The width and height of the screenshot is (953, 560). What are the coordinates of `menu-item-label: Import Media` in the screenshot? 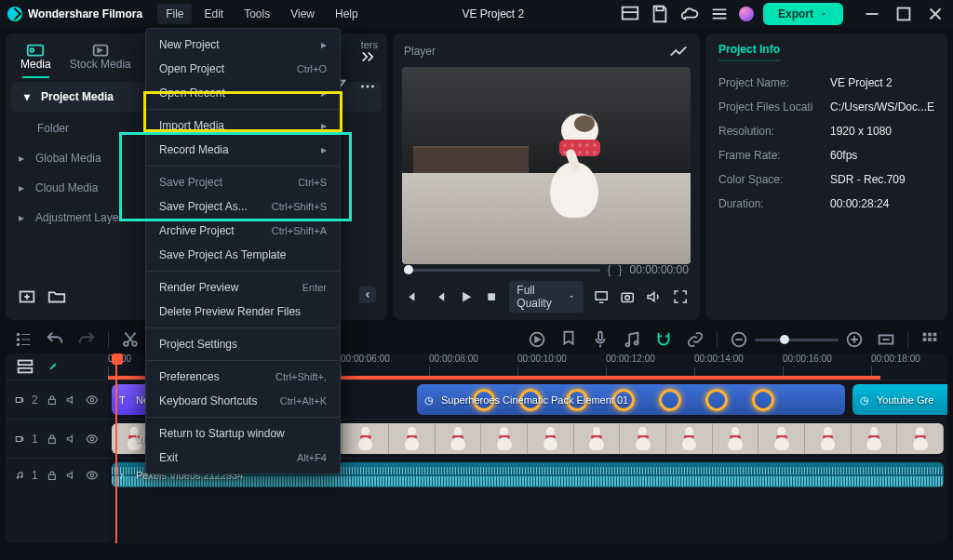 It's located at (192, 126).